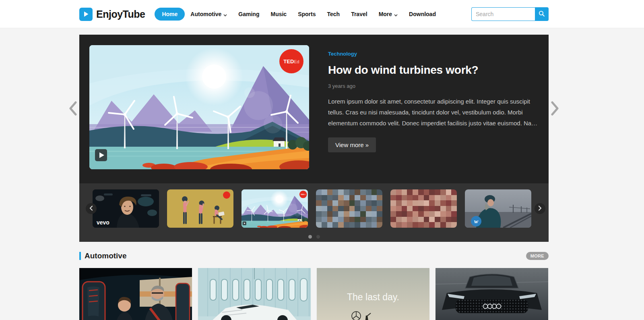 The height and width of the screenshot is (320, 644). I want to click on nav-item-automotive: Automotive, so click(208, 14).